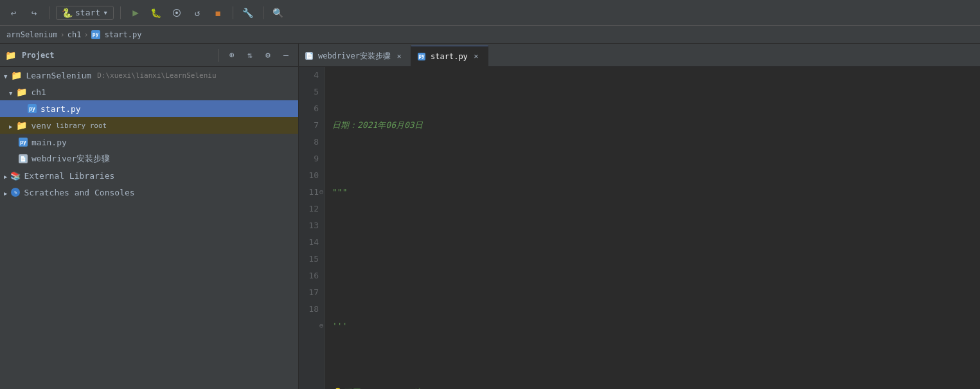 This screenshot has height=389, width=980. I want to click on folder-icon-learnselenium: 📁, so click(17, 75).